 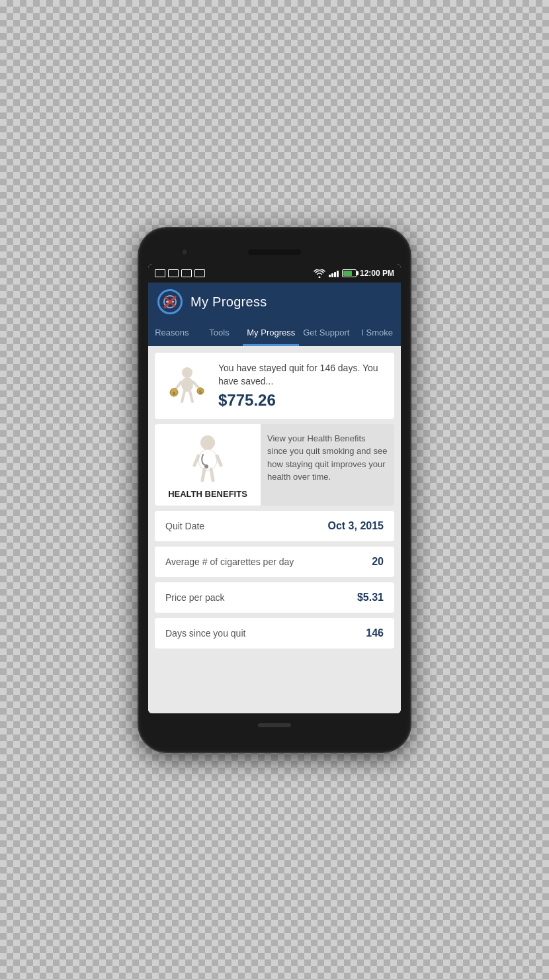 I want to click on price-per-pack-row: Price per pack $5.31, so click(x=274, y=598).